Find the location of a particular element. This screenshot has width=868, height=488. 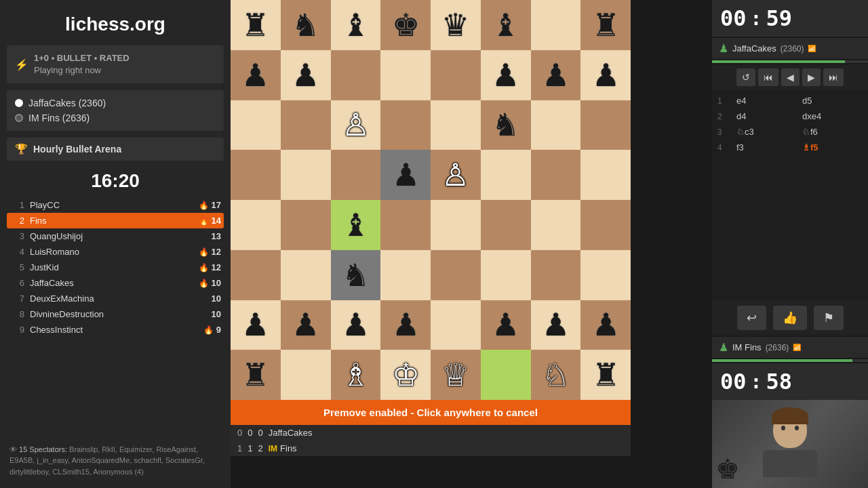

right-player-jaffa-rating: (2360) is located at coordinates (792, 49).